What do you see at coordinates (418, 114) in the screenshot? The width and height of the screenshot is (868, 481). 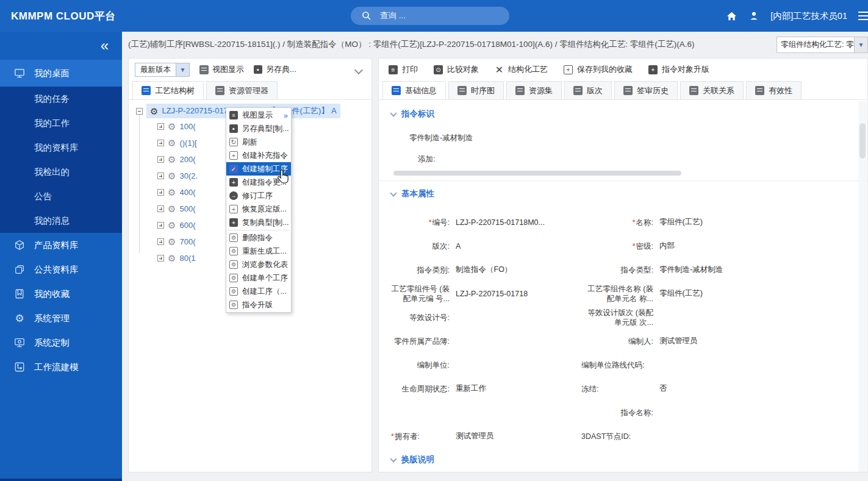 I see `section-title: 指令标识` at bounding box center [418, 114].